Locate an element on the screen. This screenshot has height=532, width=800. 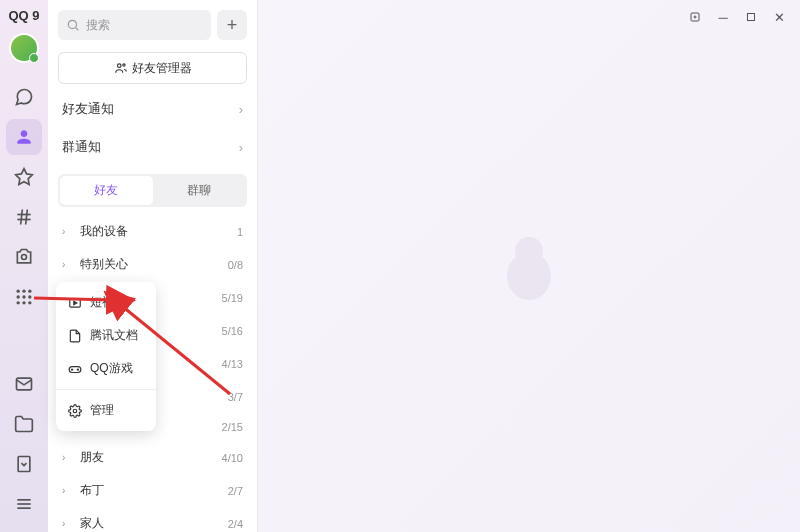
group-count: 2/15 is located at coordinates (232, 427).